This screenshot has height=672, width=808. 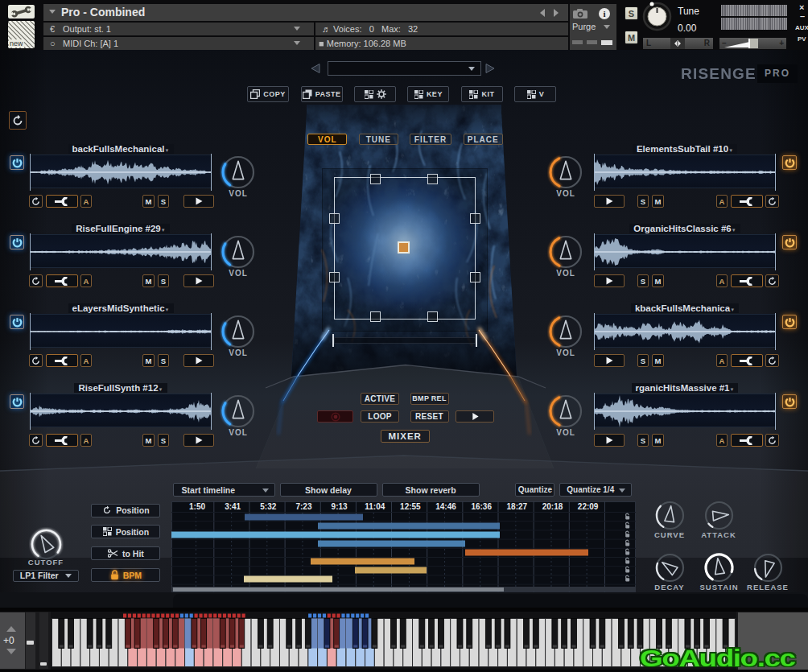 I want to click on svg-text: 14:46, so click(x=446, y=507).